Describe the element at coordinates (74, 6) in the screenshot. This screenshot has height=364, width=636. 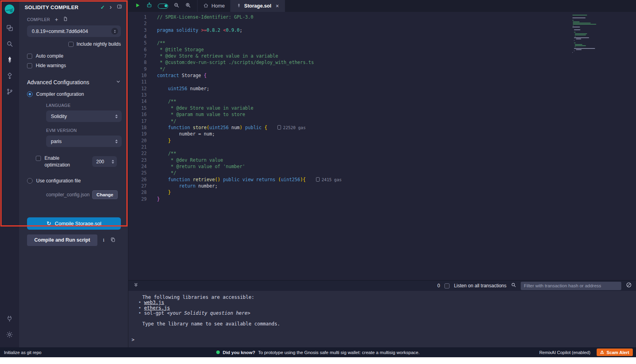
I see `panel-header: SOLIDITY COMPILER ✓ ›` at that location.